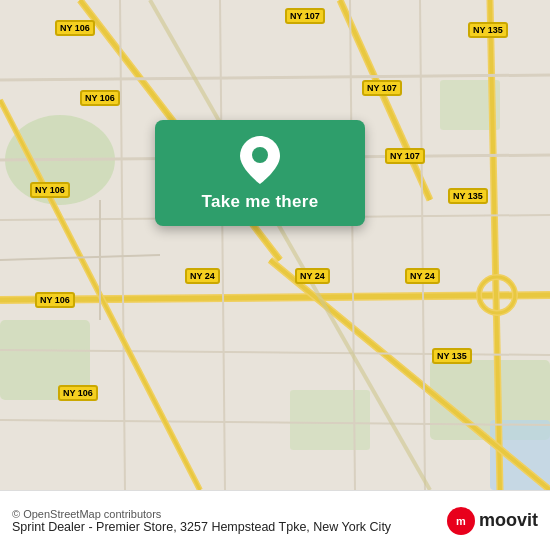 Image resolution: width=550 pixels, height=550 pixels. Describe the element at coordinates (230, 527) in the screenshot. I see `place-name: Sprint Dealer - Premier Store, 3257 Hemp…` at that location.